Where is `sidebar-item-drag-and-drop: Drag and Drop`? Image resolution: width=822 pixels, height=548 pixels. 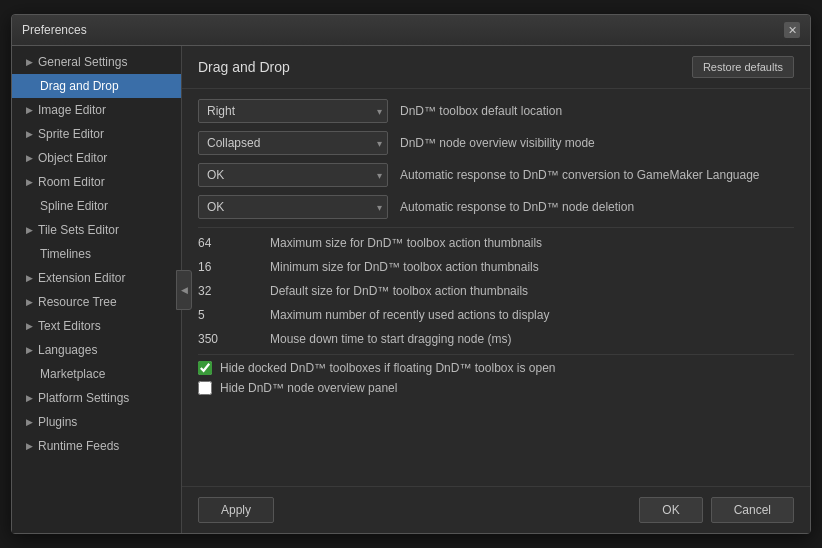
sidebar-item-drag-and-drop: Drag and Drop is located at coordinates (96, 86).